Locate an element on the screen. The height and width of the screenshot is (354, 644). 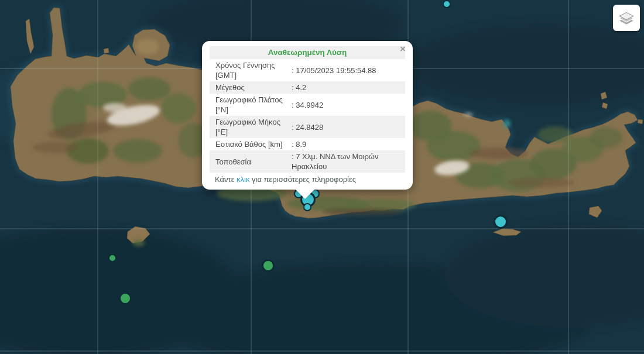
footer-text: Κάντε is located at coordinates (226, 179).